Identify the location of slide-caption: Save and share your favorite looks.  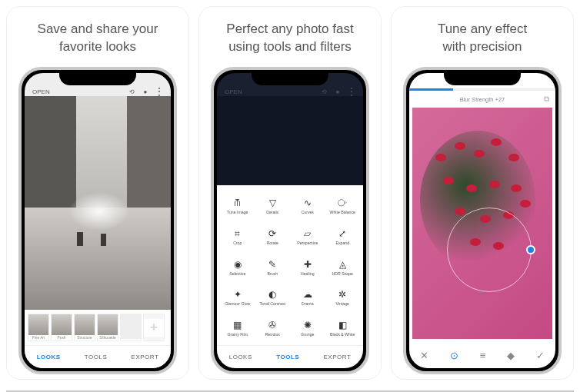
(98, 38).